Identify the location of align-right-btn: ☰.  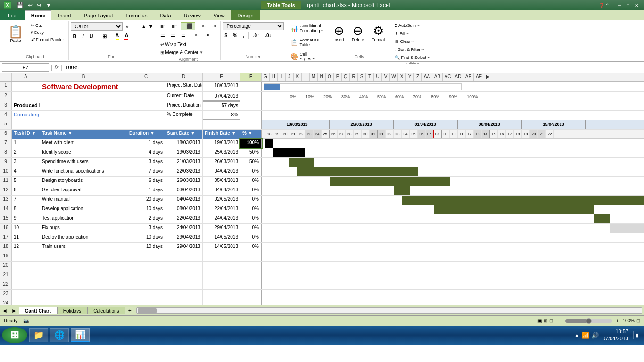
(183, 35).